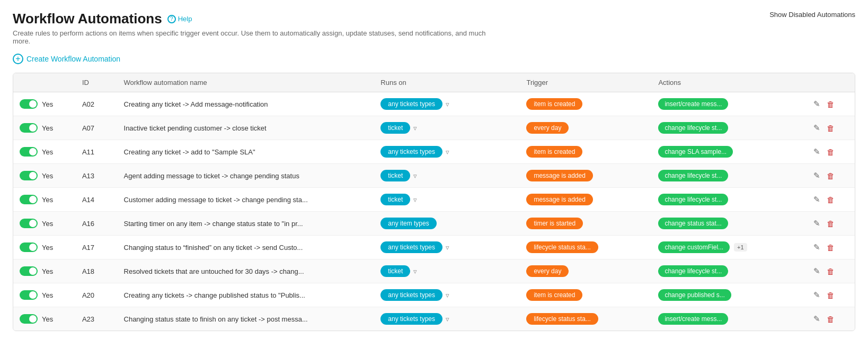 Image resolution: width=868 pixels, height=338 pixels. What do you see at coordinates (434, 128) in the screenshot?
I see `table-row: Yes A07Inactive ticket pending customer …` at bounding box center [434, 128].